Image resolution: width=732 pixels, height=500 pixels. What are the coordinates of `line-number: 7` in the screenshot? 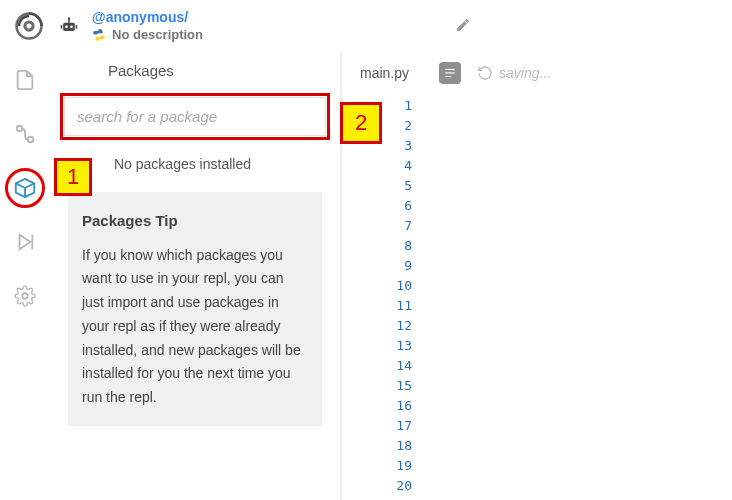 It's located at (377, 226).